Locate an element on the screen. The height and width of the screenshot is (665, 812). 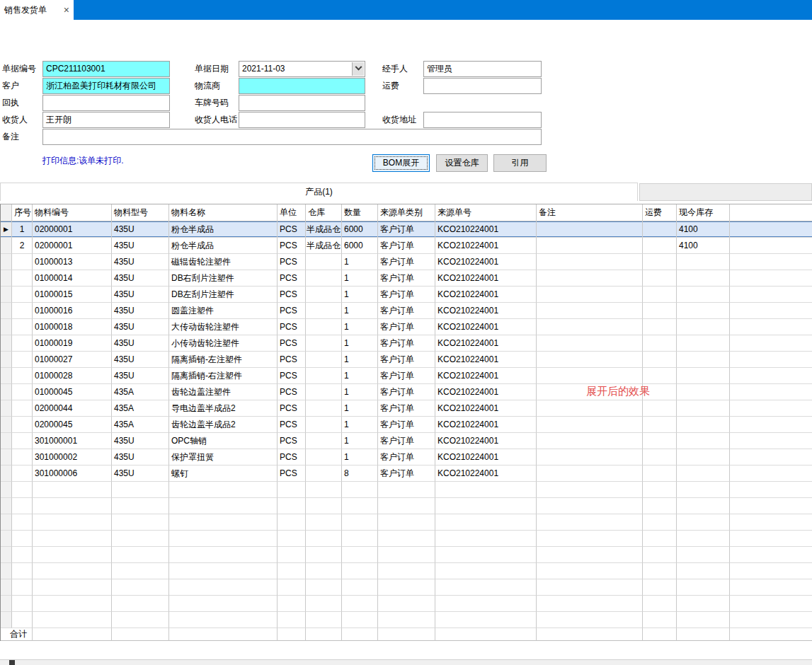
cell-name: OPC轴销 is located at coordinates (224, 441).